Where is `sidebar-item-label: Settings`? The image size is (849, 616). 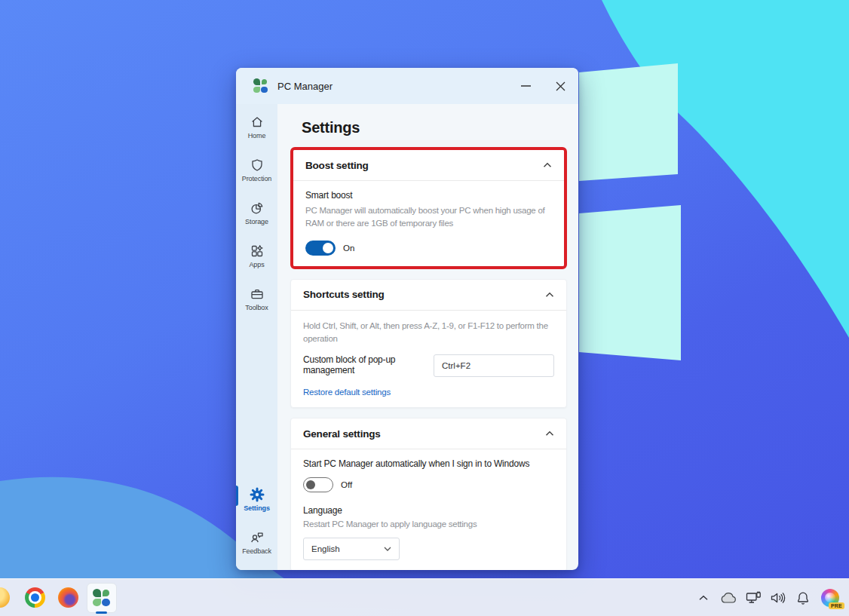 sidebar-item-label: Settings is located at coordinates (256, 508).